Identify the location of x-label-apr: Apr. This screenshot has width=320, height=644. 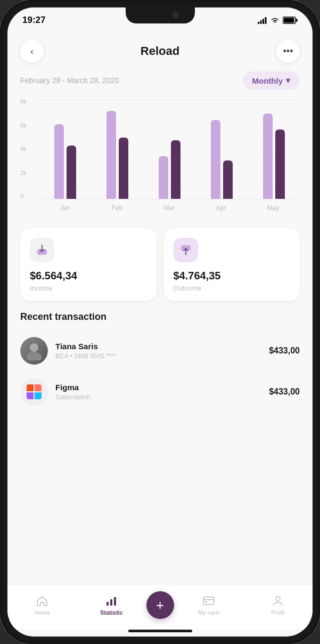
(221, 208).